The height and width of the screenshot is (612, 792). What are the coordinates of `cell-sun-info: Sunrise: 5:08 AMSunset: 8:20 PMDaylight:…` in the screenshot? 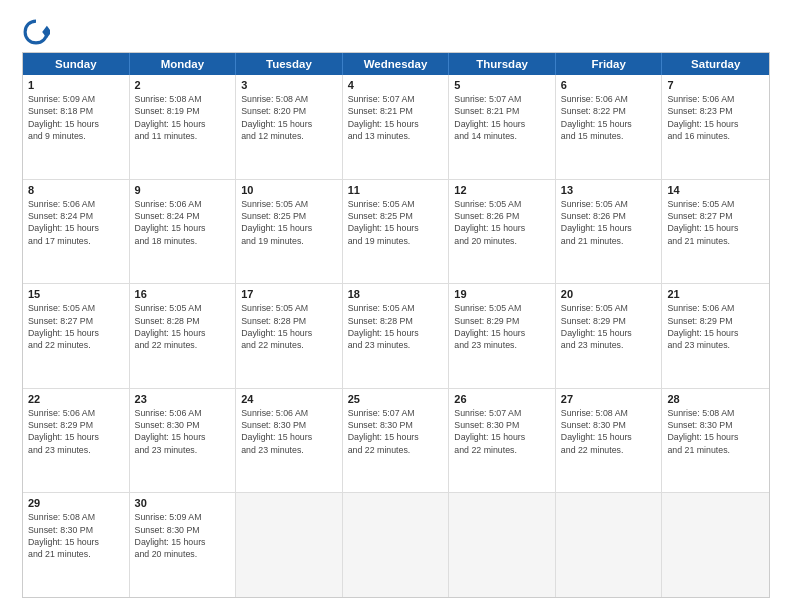 It's located at (289, 118).